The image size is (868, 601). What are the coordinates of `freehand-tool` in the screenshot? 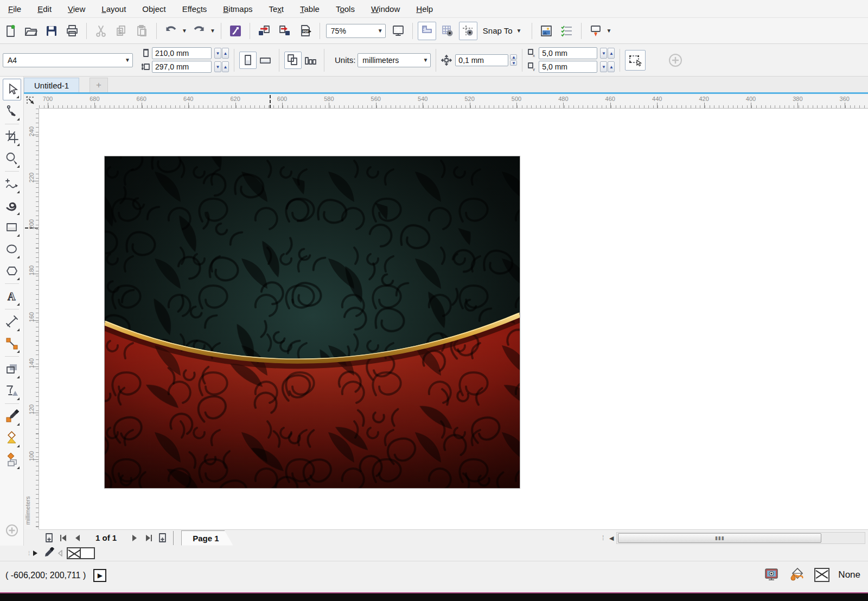 It's located at (12, 184).